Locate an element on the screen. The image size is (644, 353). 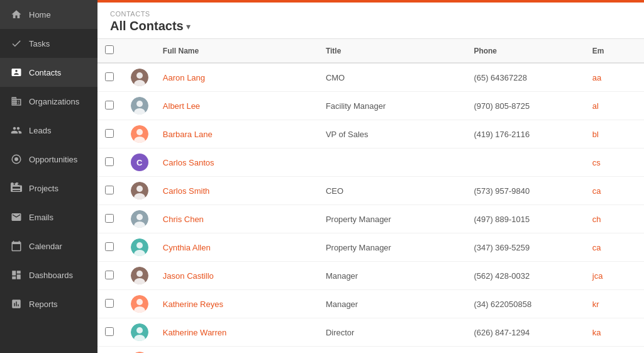
avatar: C is located at coordinates (140, 162).